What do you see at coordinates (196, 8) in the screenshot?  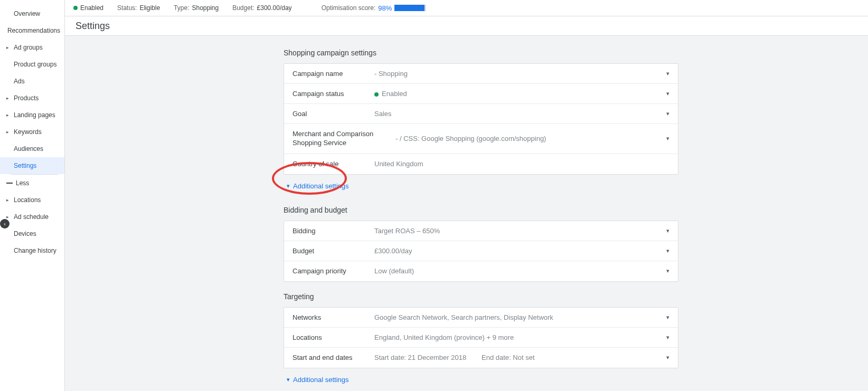 I see `status-type: Type: Shopping` at bounding box center [196, 8].